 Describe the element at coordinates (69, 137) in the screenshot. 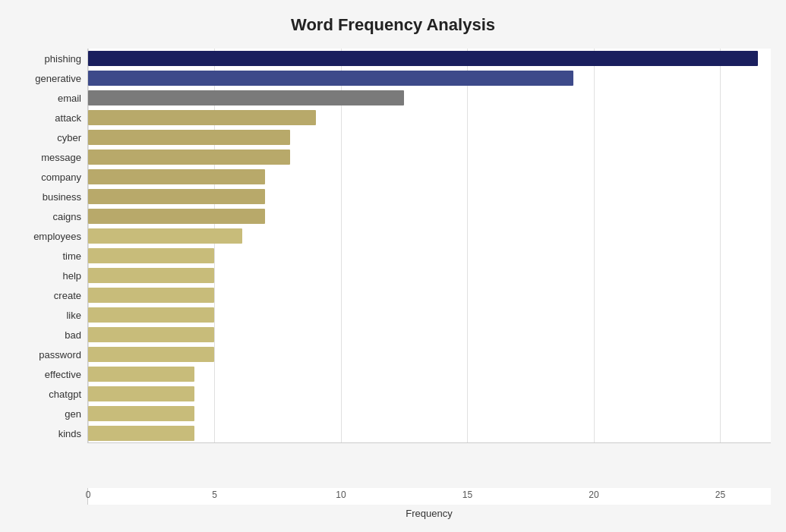

I see `y-axis-label: cyber` at that location.